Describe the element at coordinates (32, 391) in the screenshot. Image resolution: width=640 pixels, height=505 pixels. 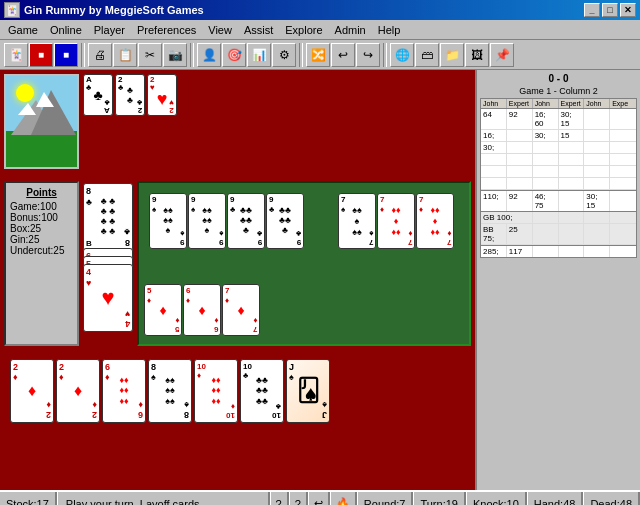
I see `player-card-2d-1: 2♦ ♦ 2♦` at that location.